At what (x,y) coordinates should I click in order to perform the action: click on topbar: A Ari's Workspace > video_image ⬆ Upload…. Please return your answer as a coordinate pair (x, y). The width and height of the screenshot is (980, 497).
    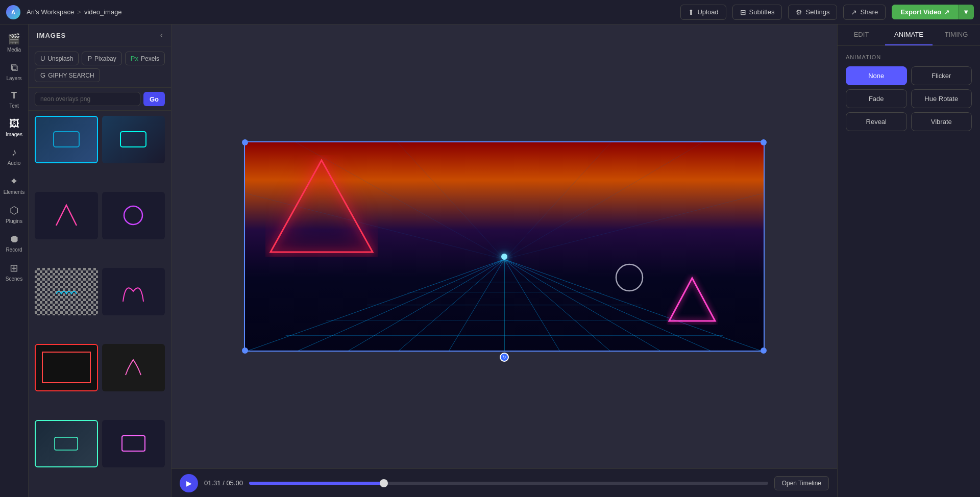
    Looking at the image, I should click on (490, 12).